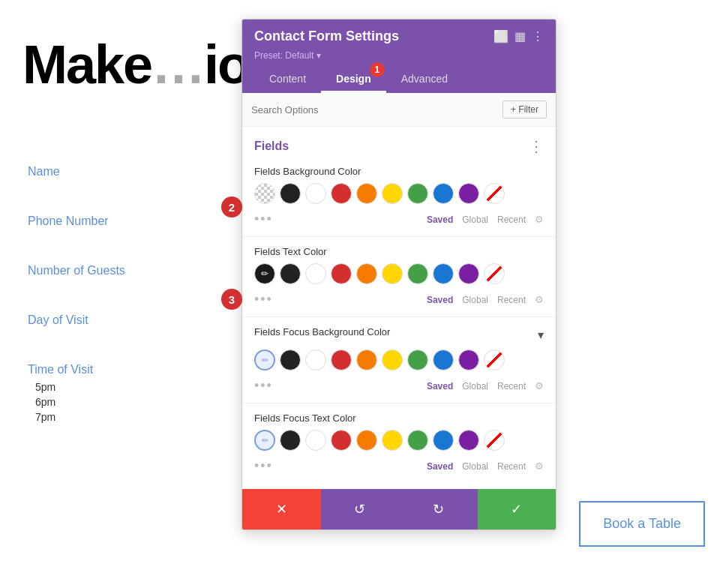 The height and width of the screenshot is (588, 720). What do you see at coordinates (290, 440) in the screenshot?
I see `swatch-focus-text-black` at bounding box center [290, 440].